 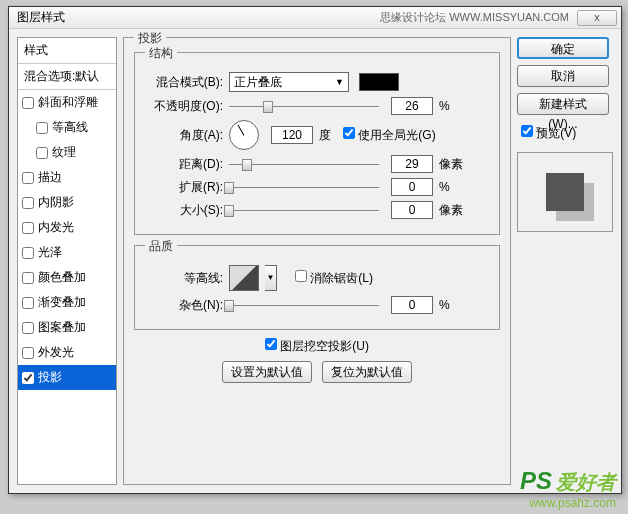 What do you see at coordinates (67, 252) in the screenshot?
I see `sidebar-item-6: 光泽` at bounding box center [67, 252].